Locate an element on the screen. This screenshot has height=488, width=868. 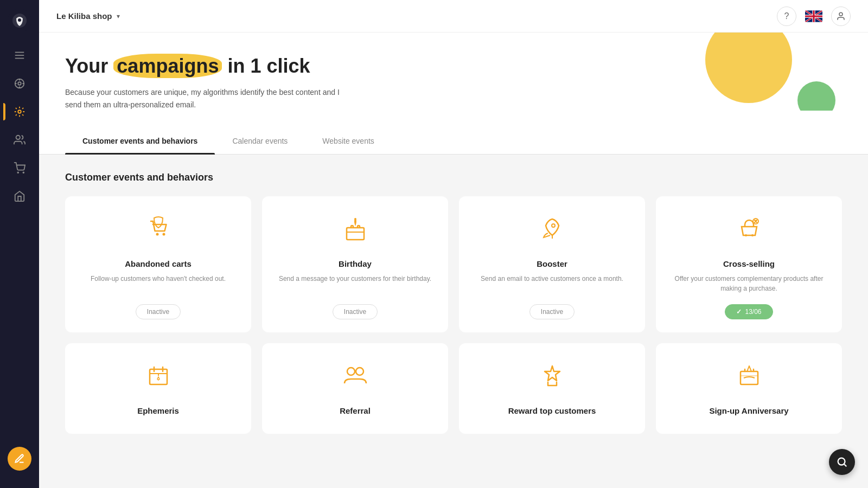
abandoned-carts-desc: Follow-up customers who haven't checked … is located at coordinates (158, 284).